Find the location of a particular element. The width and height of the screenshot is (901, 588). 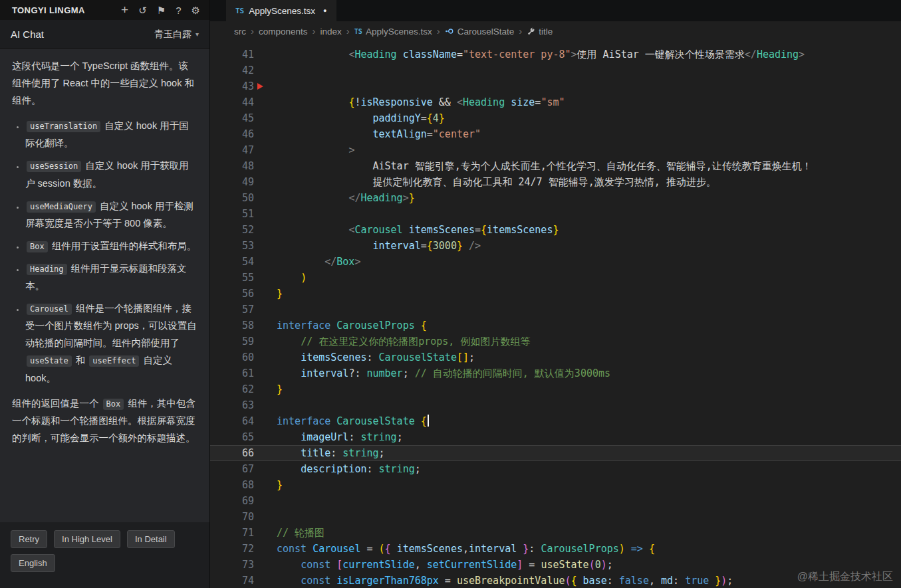

code-line-49: 49 提供定制化教育、自动化工具和 24/7 智能辅导,激发学习热情, 推动进步… is located at coordinates (556, 182).